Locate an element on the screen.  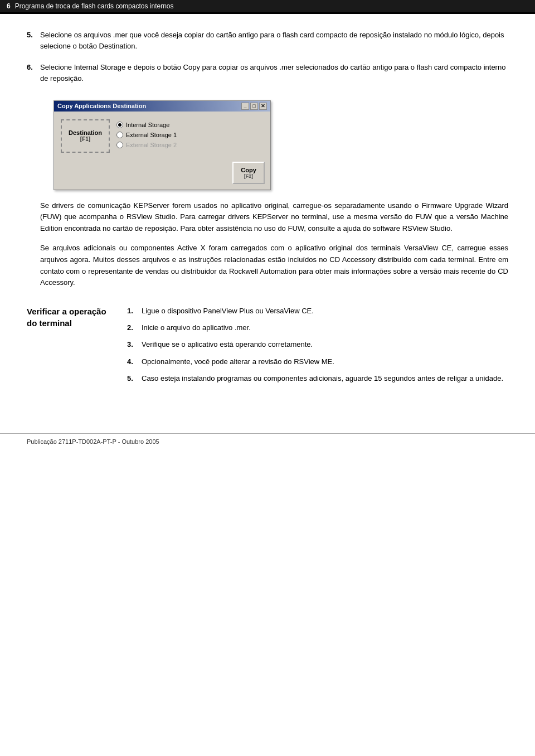
dialog-titlebar: Copy Applications Destination _ □ ✕ is located at coordinates (162, 106).